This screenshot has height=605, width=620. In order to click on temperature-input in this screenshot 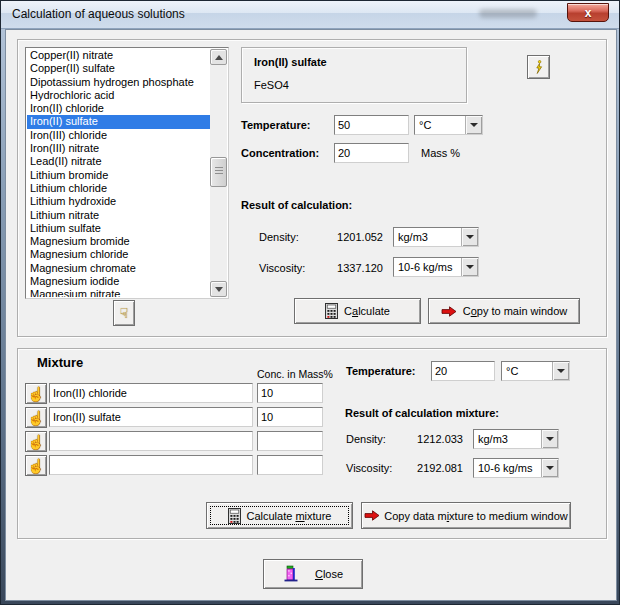, I will do `click(372, 125)`.